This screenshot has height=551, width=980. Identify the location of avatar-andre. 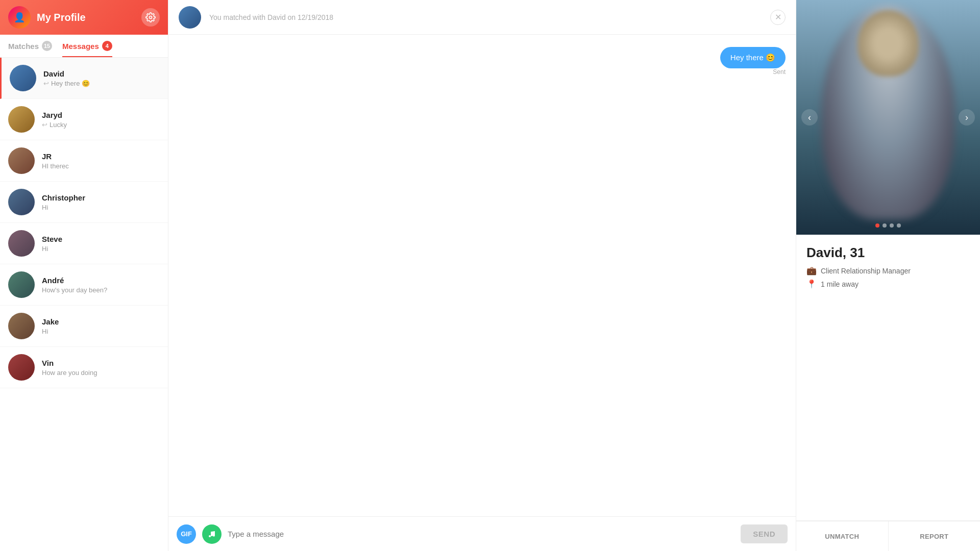
(21, 285).